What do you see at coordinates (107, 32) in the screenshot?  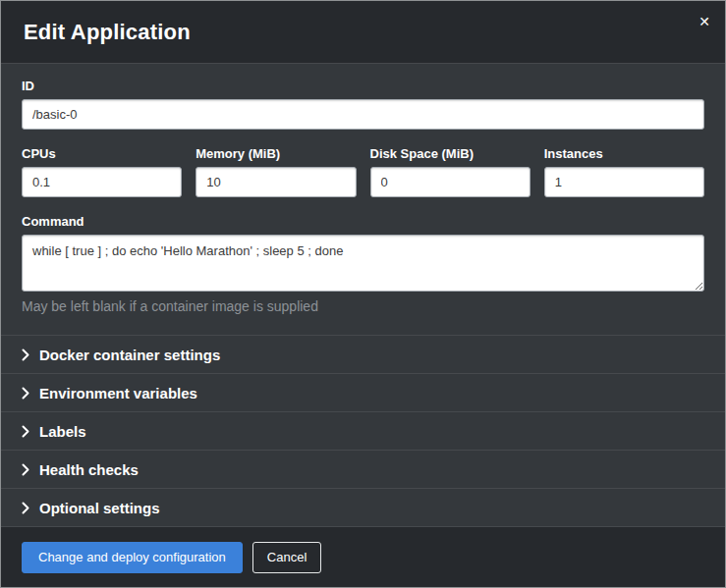 I see `modal-title: Edit Application` at bounding box center [107, 32].